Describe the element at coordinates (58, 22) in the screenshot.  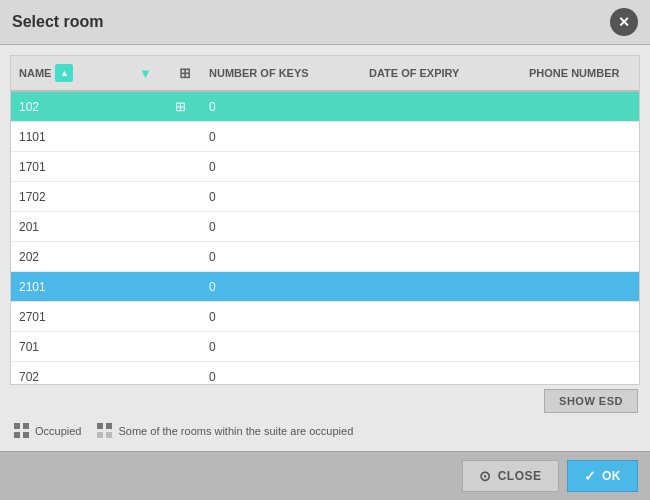
I see `dialog-title: Select room` at that location.